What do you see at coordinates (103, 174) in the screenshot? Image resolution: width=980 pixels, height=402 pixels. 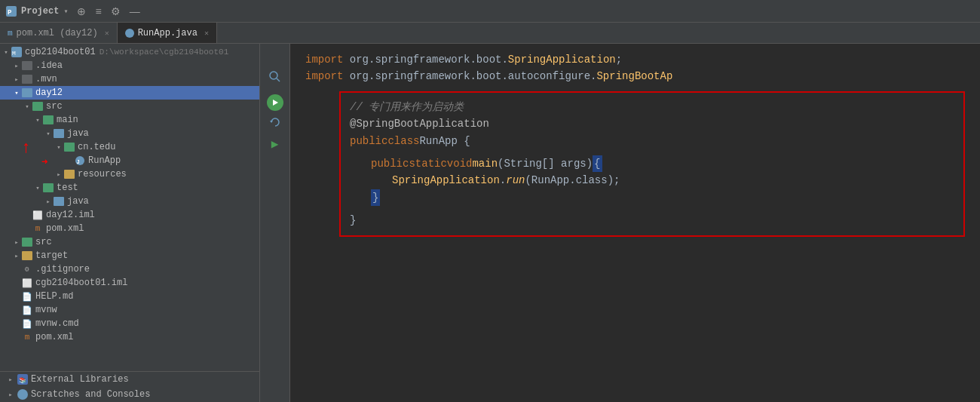 I see `resources-label: resources` at bounding box center [103, 174].